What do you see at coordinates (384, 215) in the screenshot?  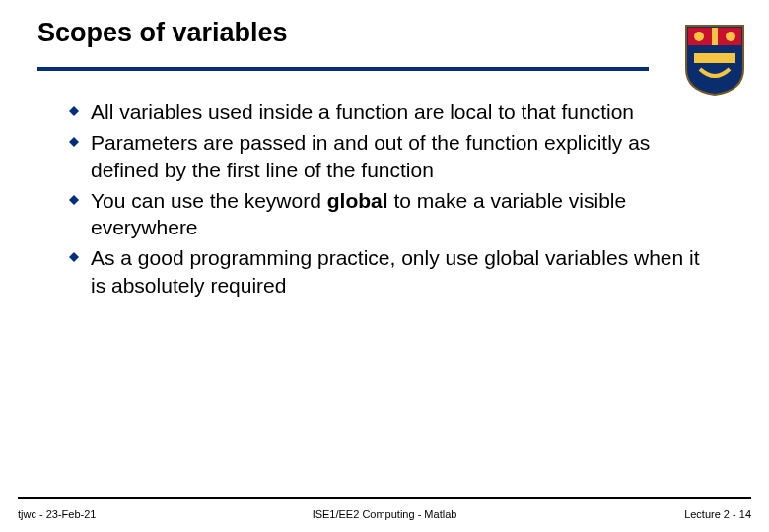 I see `list-item: You can use the keyword global to make a…` at bounding box center [384, 215].